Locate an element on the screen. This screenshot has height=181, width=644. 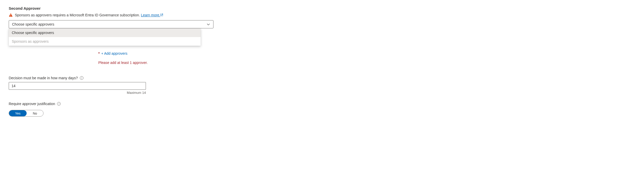
require-justification-toggle: Yes No is located at coordinates (26, 113).